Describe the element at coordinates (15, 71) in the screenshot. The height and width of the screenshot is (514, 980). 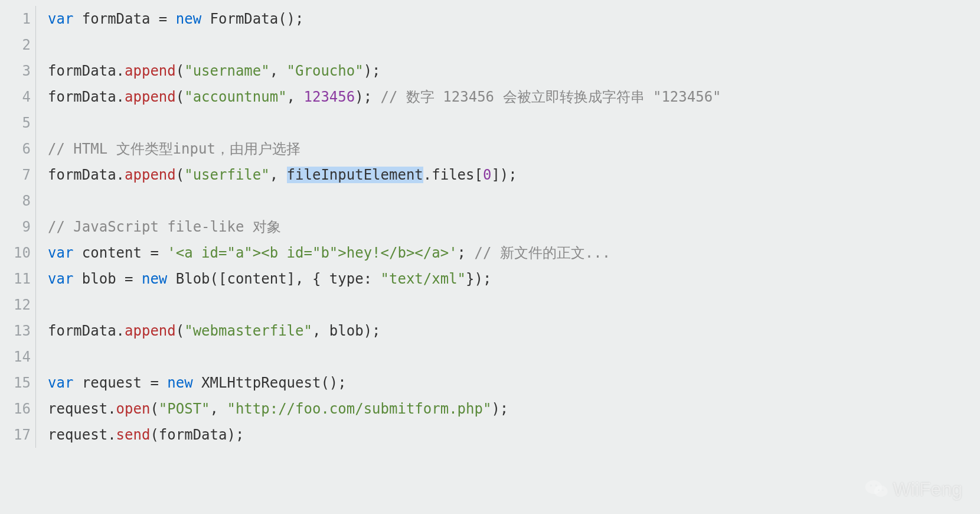
I see `line-number: 3` at that location.